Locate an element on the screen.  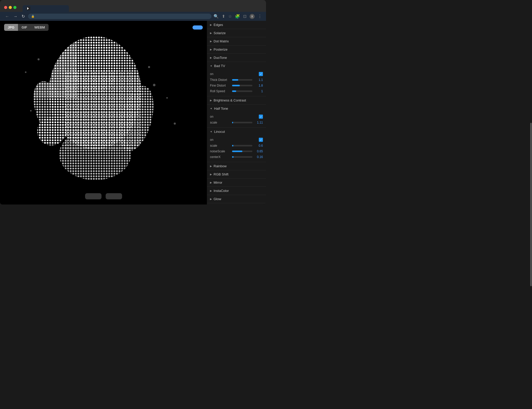
effect-label-mirror: Mirror is located at coordinates (218, 182).